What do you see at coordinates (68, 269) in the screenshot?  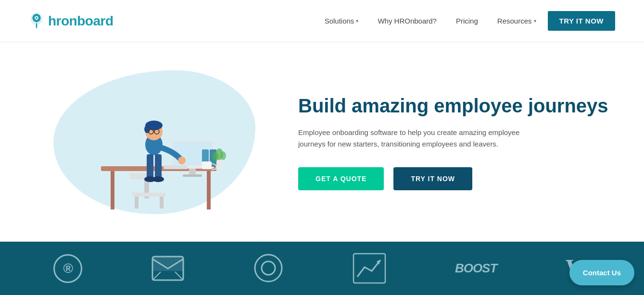 I see `partner-registered: ®` at bounding box center [68, 269].